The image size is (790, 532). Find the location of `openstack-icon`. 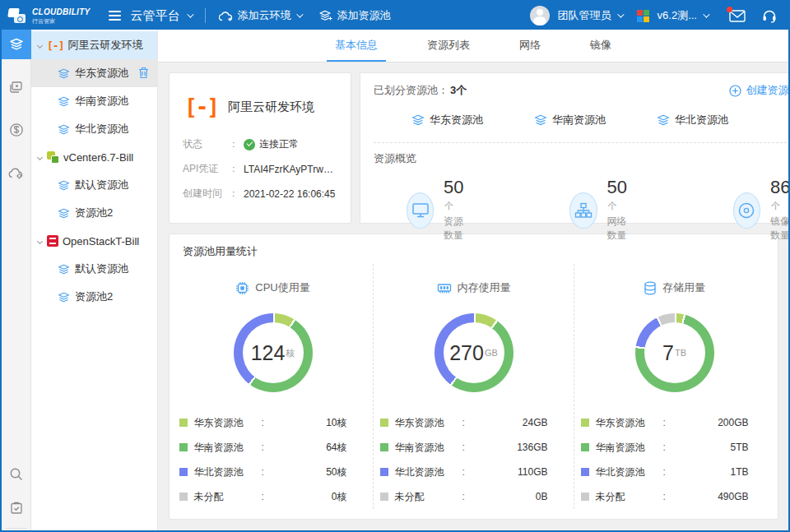

openstack-icon is located at coordinates (53, 241).